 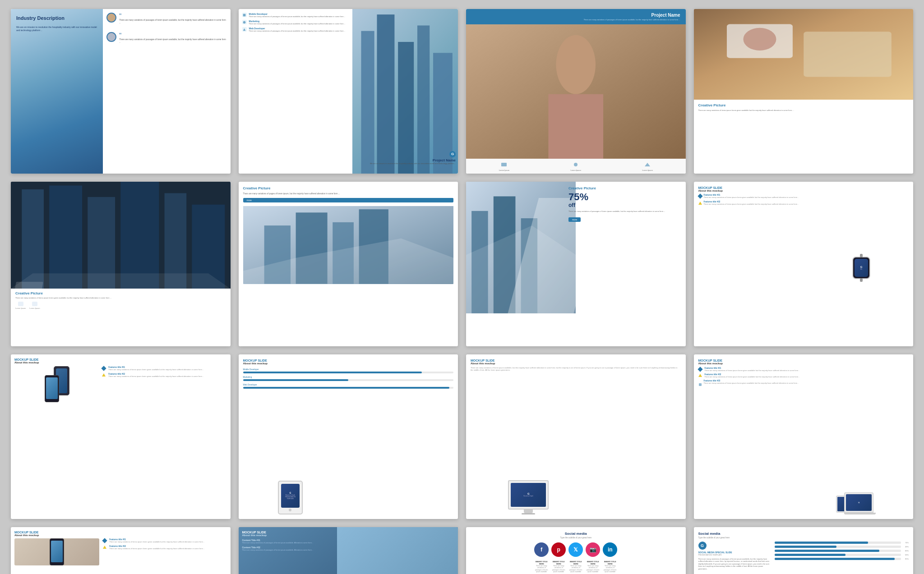 What do you see at coordinates (296, 380) in the screenshot?
I see `slide10-bar2-fill` at bounding box center [296, 380].